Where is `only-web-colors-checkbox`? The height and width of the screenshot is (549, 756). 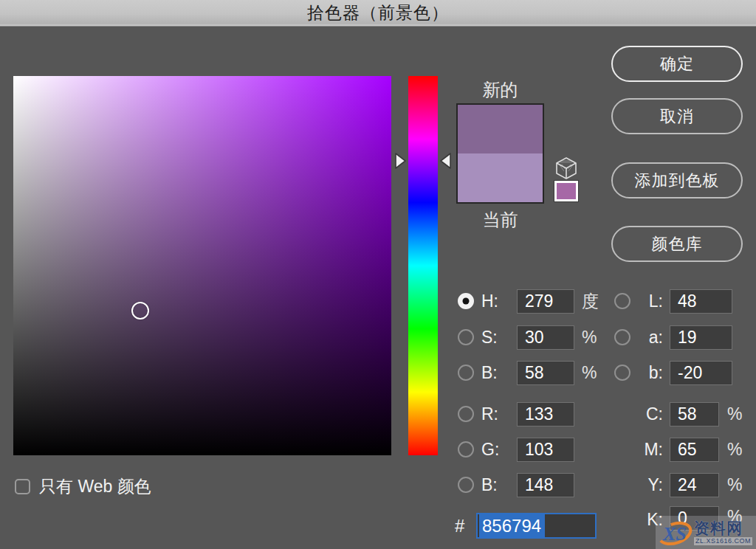 only-web-colors-checkbox is located at coordinates (22, 487).